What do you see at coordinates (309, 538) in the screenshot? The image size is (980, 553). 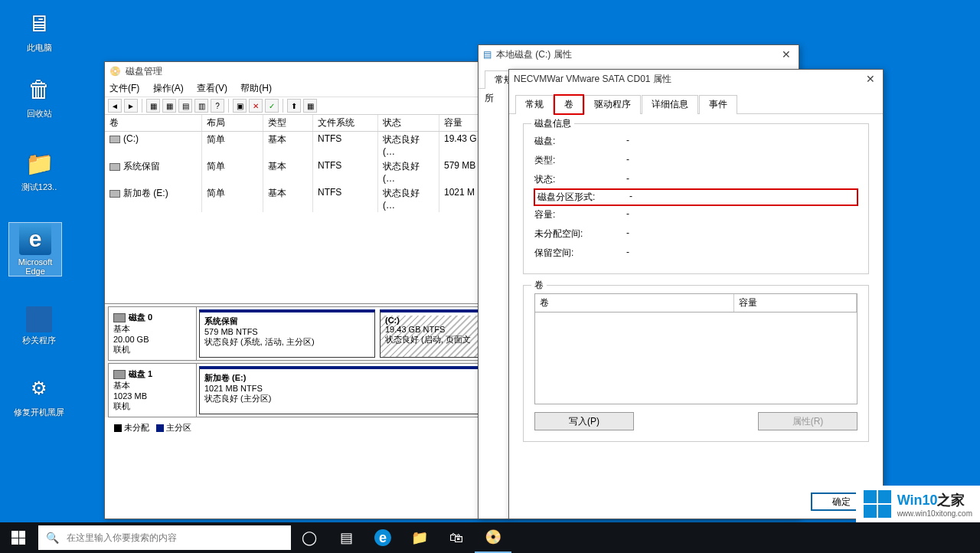 I see `task-view-button: ◯` at bounding box center [309, 538].